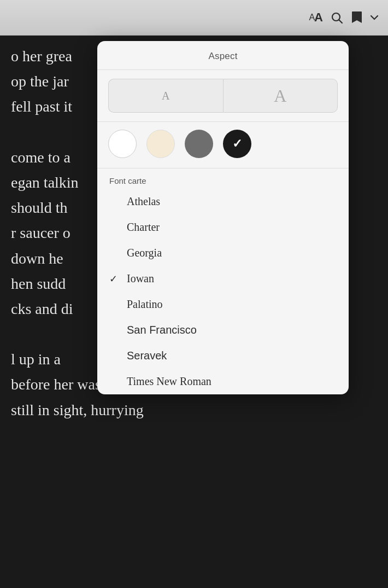 Image resolution: width=388 pixels, height=588 pixels. What do you see at coordinates (161, 144) in the screenshot?
I see `color-cream-button` at bounding box center [161, 144].